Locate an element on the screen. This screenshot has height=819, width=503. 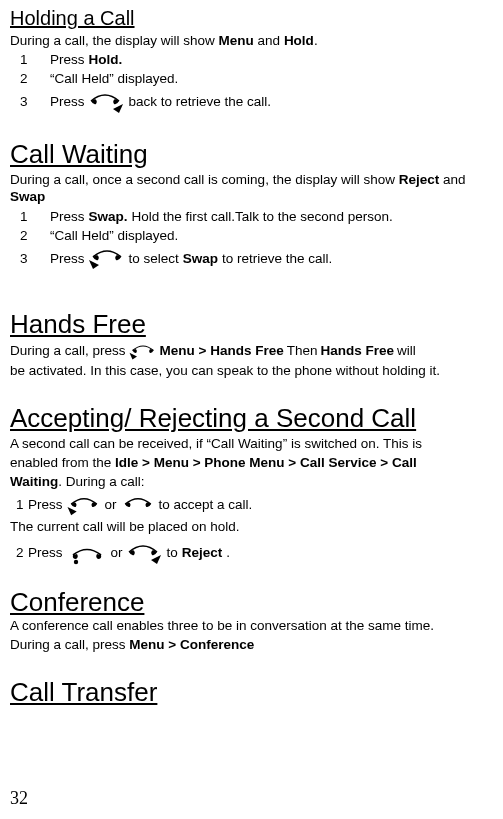
text-bold: Menu > Hands Free is located at coordinates (222, 352).